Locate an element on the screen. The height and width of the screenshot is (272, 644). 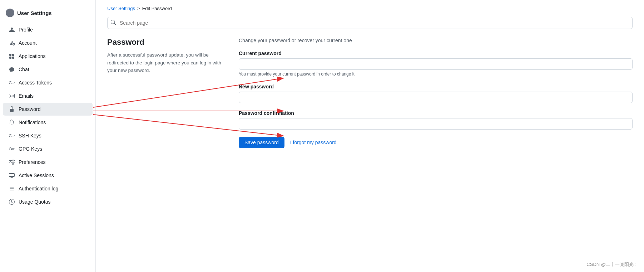
search-icon is located at coordinates (113, 23).